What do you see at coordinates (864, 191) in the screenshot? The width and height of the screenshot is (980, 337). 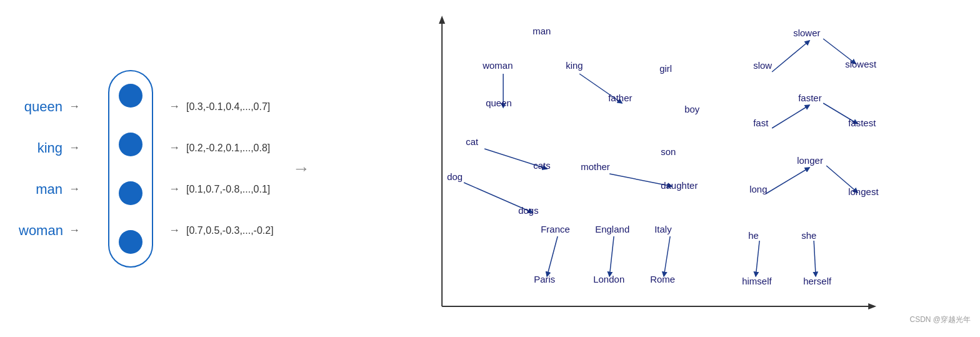 I see `svg-text: longest` at bounding box center [864, 191].